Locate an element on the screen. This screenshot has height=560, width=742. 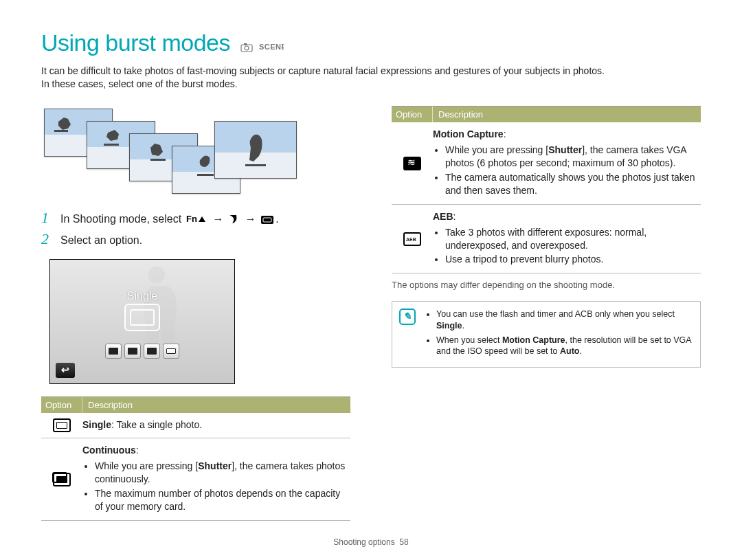
fn-up-icon: Fn is located at coordinates (196, 219).